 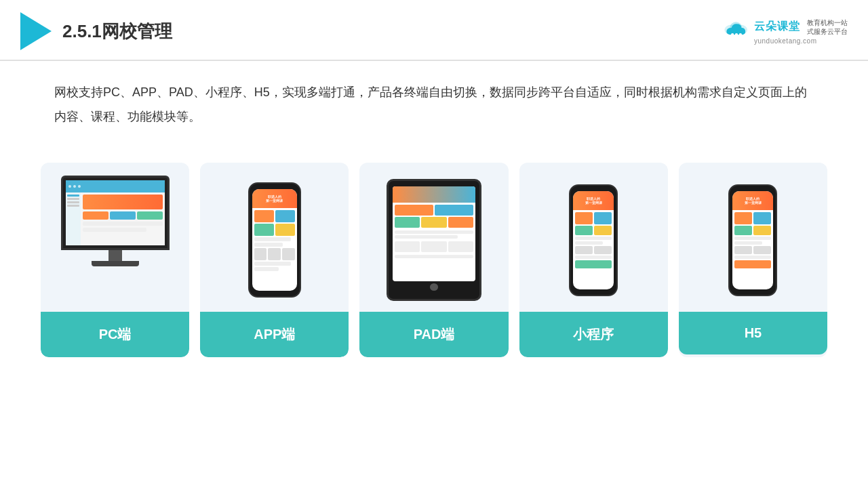 What do you see at coordinates (753, 333) in the screenshot?
I see `card-h5-label: H5` at bounding box center [753, 333].